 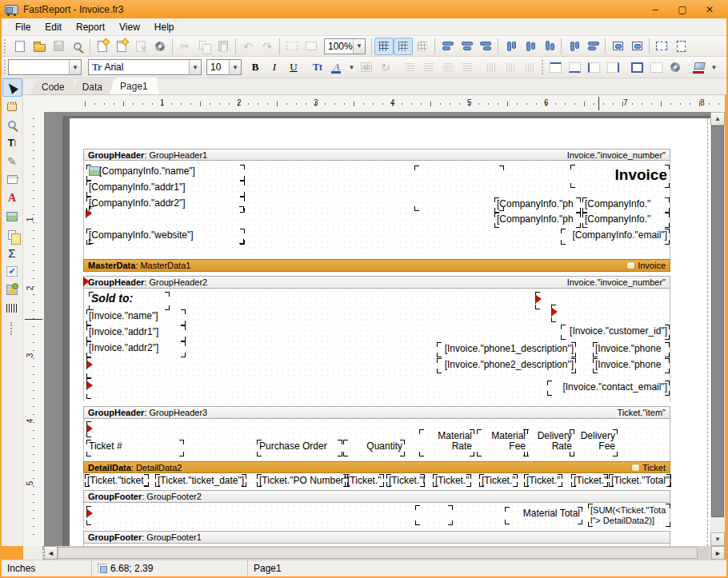 What do you see at coordinates (574, 46) in the screenshot?
I see `space-horizontally-button` at bounding box center [574, 46].